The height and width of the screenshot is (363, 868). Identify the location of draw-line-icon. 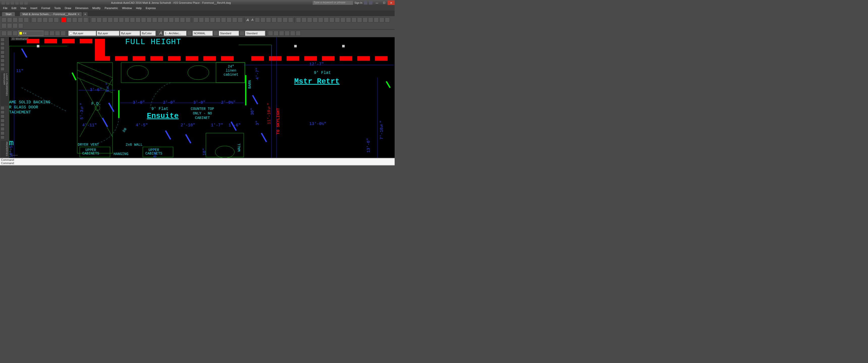
(2, 40).